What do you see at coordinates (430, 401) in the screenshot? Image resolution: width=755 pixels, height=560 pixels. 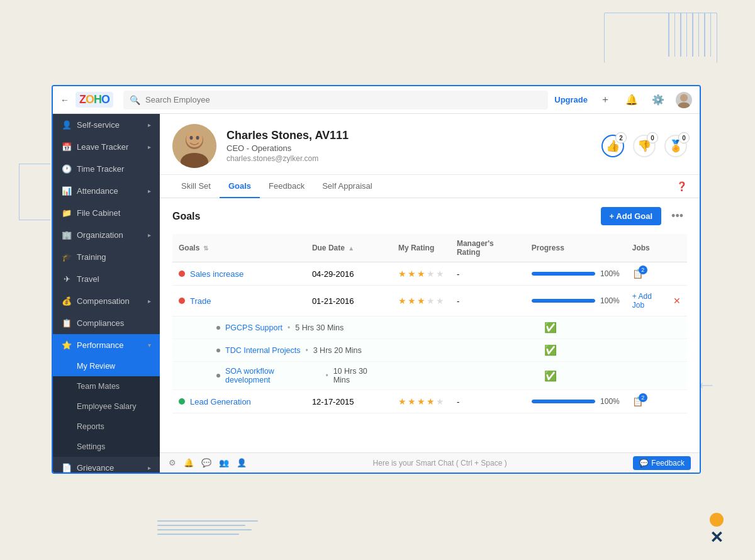 I see `table-row: Lead Generation 12-17-2015 ★ ★ ★ ★` at bounding box center [430, 401].